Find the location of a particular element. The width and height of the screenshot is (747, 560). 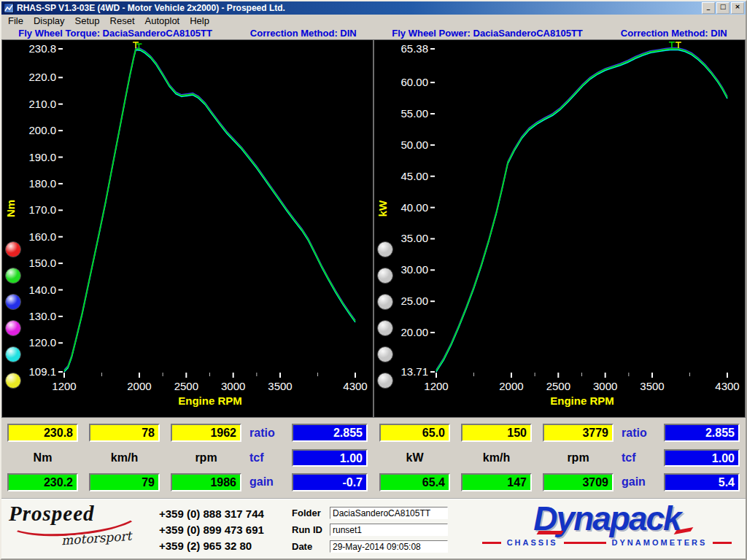

menu-help: Help is located at coordinates (200, 20).